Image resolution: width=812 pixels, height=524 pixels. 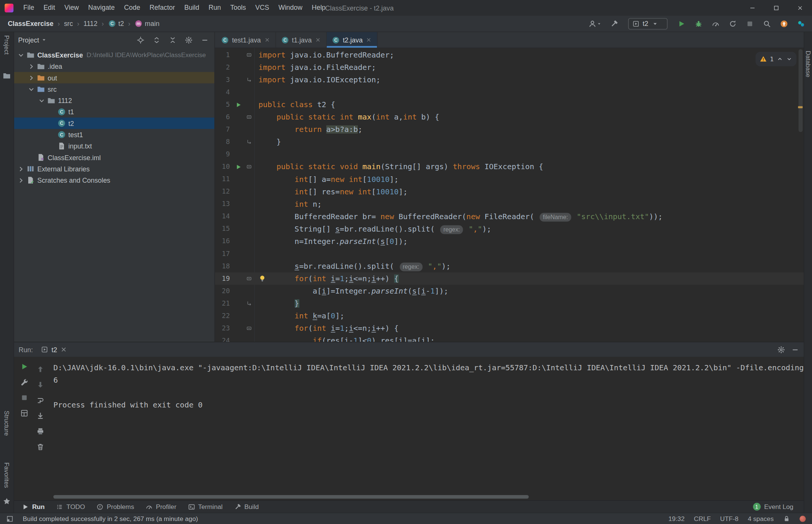 I want to click on editor-line-14: 14 BufferedReader br= new BufferedReader…, so click(x=509, y=217).